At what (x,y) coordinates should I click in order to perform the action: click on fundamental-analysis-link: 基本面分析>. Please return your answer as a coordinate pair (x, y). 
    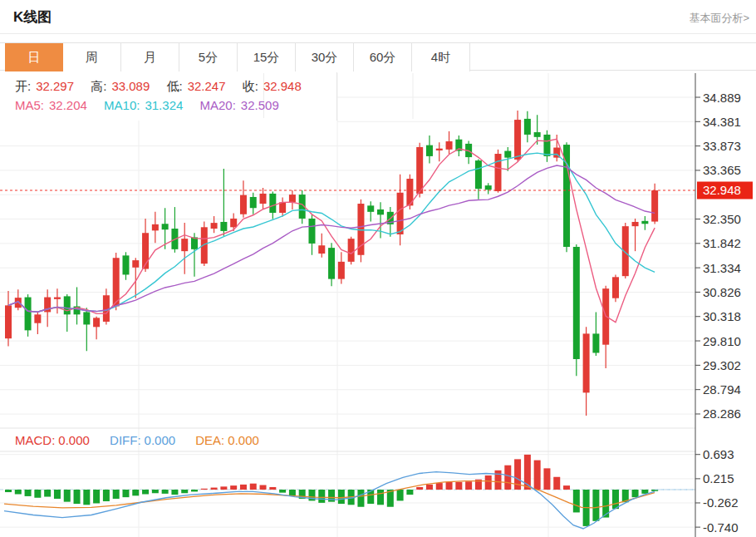
    Looking at the image, I should click on (719, 18).